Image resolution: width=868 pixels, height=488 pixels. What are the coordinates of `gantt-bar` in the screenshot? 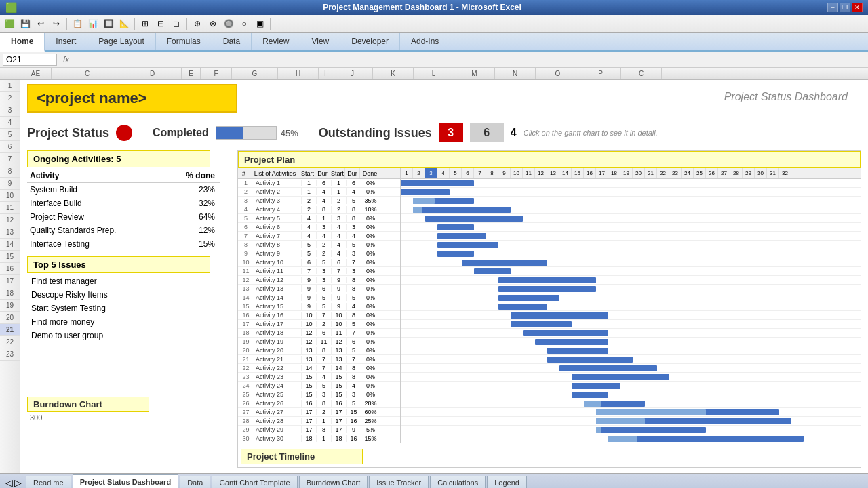 It's located at (492, 271).